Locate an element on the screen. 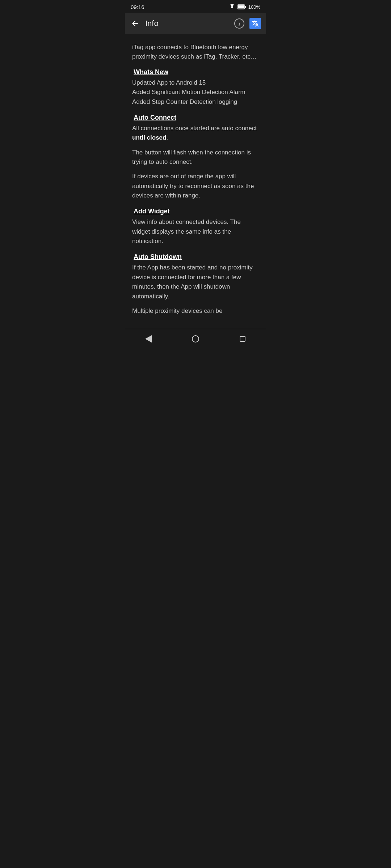 The width and height of the screenshot is (391, 868). app-bar: Info i is located at coordinates (196, 24).